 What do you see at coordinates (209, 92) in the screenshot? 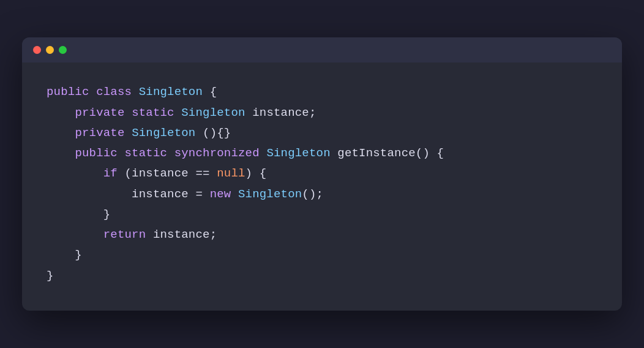
I see `code-token: {` at bounding box center [209, 92].